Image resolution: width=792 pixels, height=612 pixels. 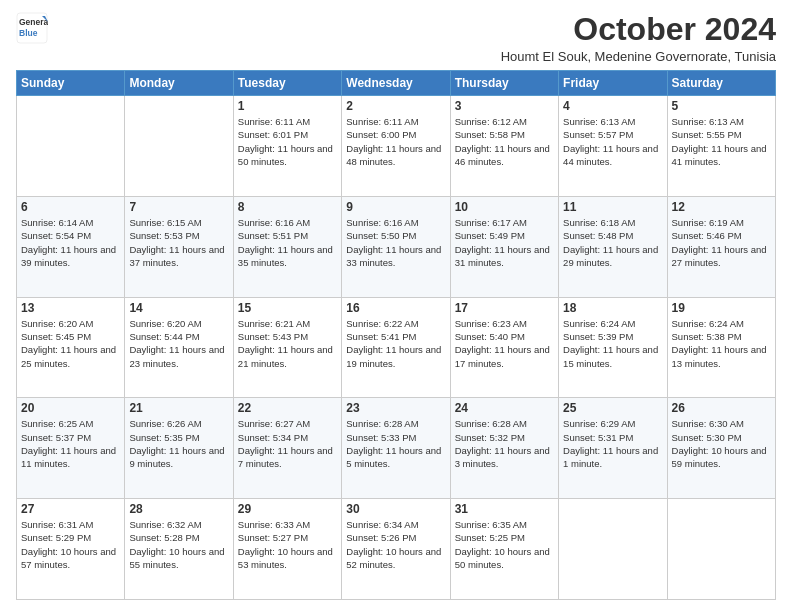 What do you see at coordinates (504, 146) in the screenshot?
I see `calendar-cell: 3Sunrise: 6:12 AMSunset: 5:58 PMDaylight…` at bounding box center [504, 146].